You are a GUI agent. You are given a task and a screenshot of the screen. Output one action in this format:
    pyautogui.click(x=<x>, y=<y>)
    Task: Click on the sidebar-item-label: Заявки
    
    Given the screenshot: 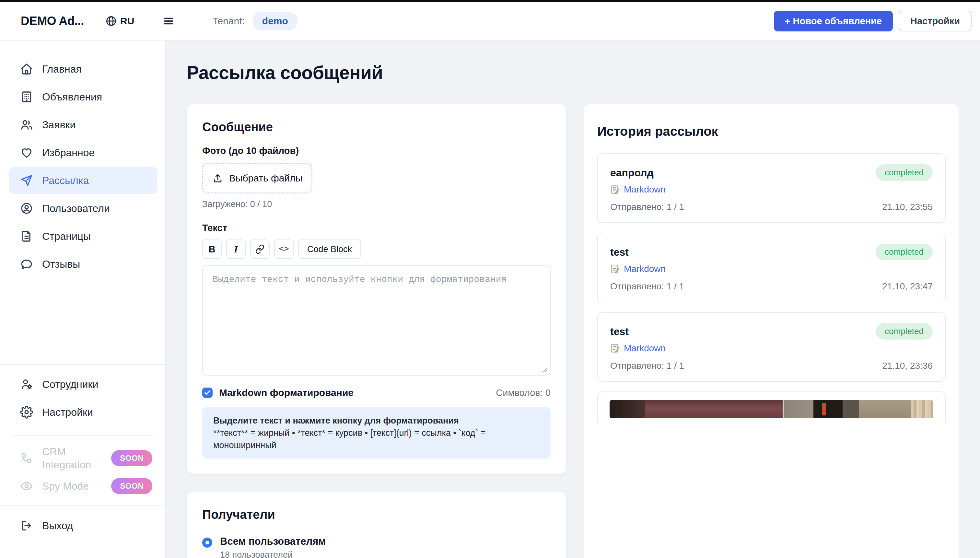 What is the action you would take?
    pyautogui.click(x=59, y=125)
    